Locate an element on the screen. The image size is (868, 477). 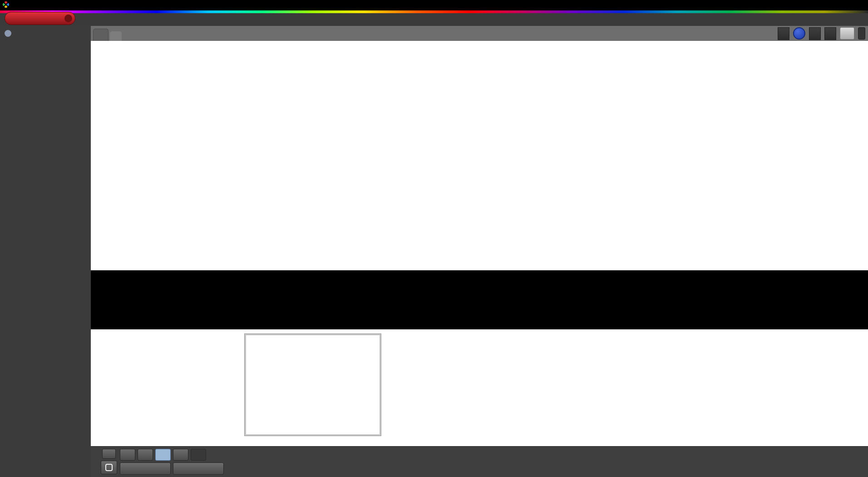
cie-chromaticity-chart is located at coordinates (313, 385).